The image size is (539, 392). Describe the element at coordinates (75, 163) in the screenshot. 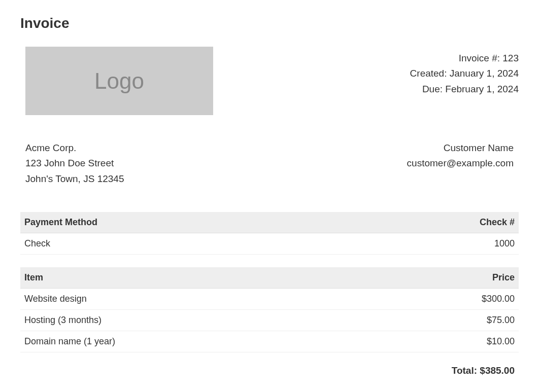

I see `company-street: 123 John Doe Street` at that location.